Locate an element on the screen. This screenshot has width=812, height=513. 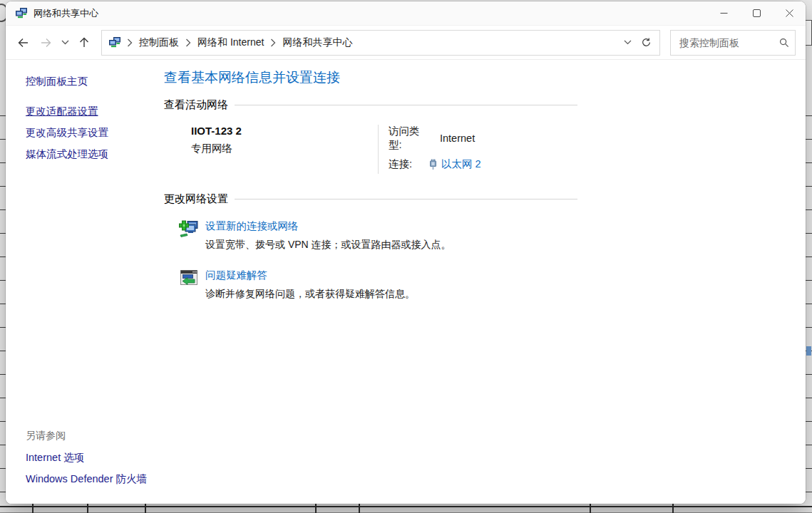
access-type-label: 访问类型: is located at coordinates (408, 138).